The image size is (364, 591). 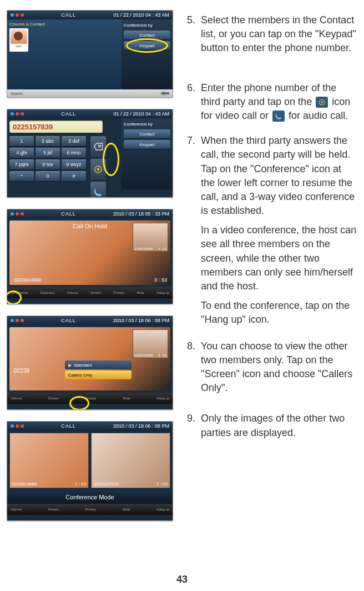 What do you see at coordinates (56, 127) in the screenshot?
I see `number-input: 0225157839` at bounding box center [56, 127].